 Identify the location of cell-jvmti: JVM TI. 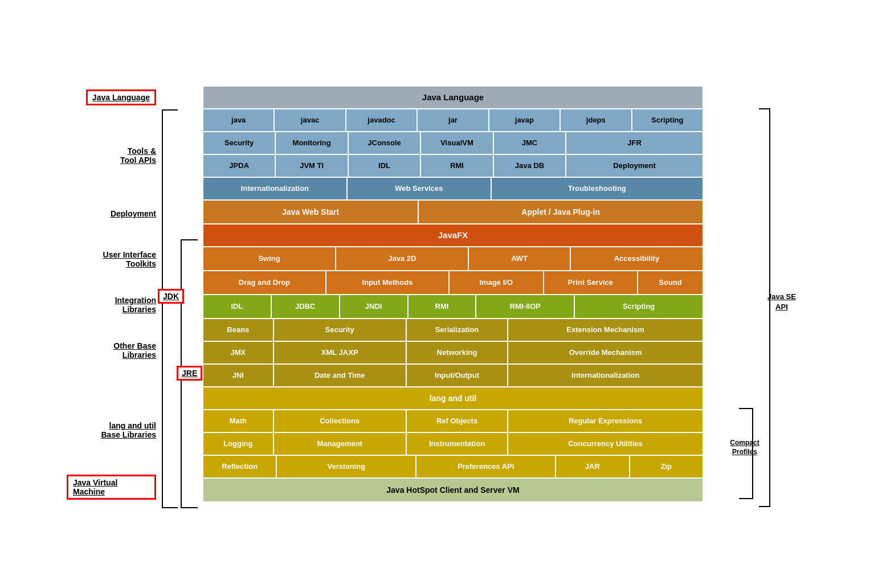
(311, 166).